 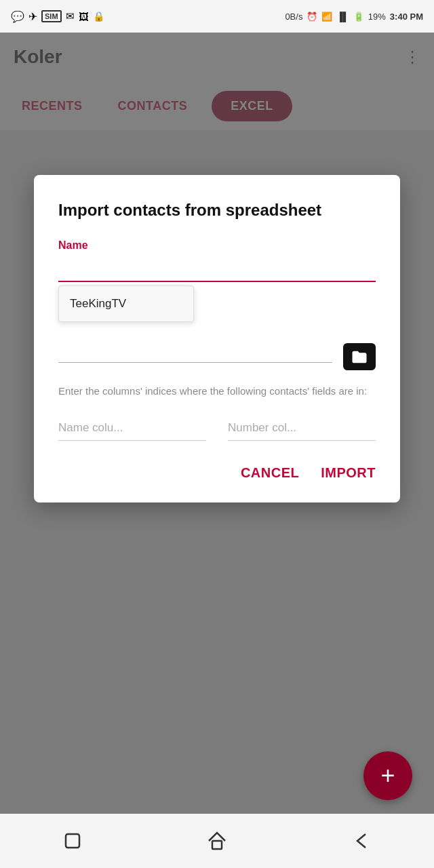 I want to click on time-display: 3:40 PM, so click(x=407, y=16).